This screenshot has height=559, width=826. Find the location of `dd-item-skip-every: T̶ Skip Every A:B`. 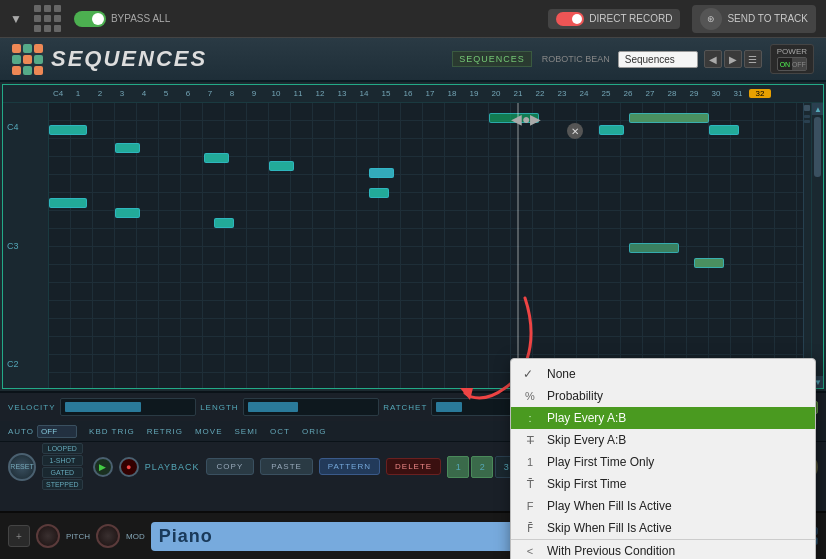

dd-item-skip-every: T̶ Skip Every A:B is located at coordinates (663, 440).